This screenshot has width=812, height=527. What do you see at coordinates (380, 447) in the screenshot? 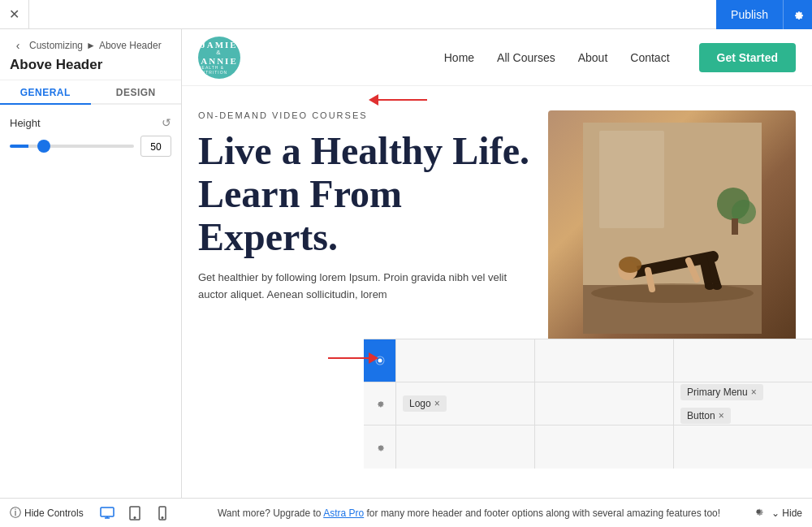
I see `gear-icon-row3` at bounding box center [380, 447].